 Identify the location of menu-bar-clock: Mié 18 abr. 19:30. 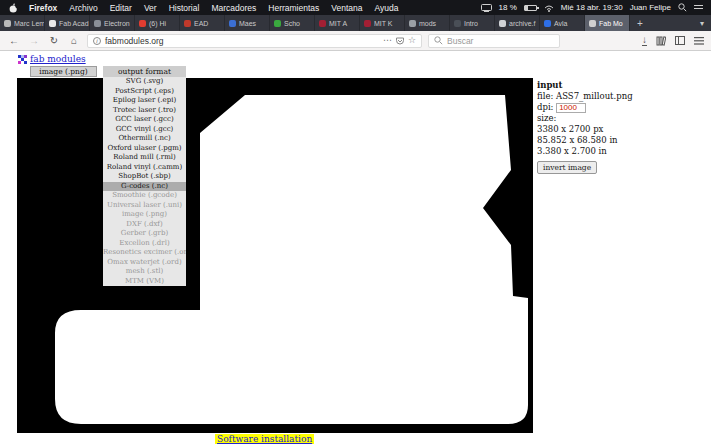
(592, 8).